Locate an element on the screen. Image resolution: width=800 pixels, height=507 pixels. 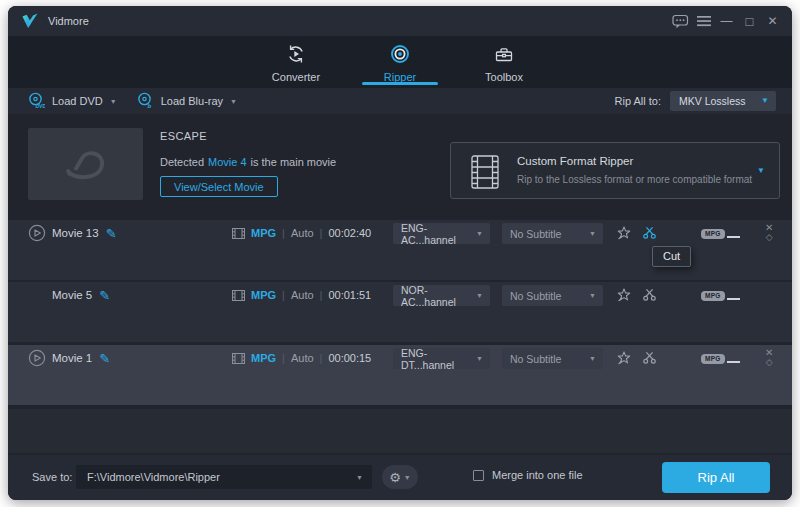
audio-track-select: ENG-AC...hannel ▼ is located at coordinates (442, 234).